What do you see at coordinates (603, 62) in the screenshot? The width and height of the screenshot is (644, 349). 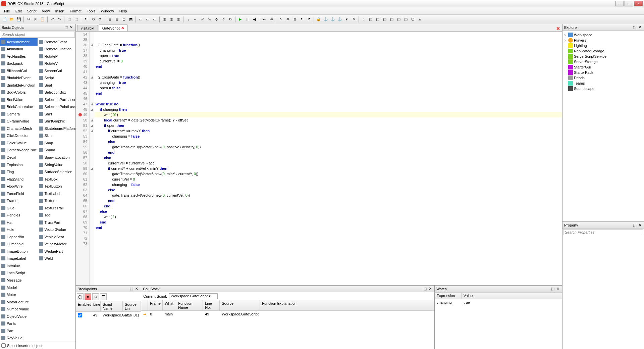 I see `tree-item-serverstorage: ServerStorage` at bounding box center [603, 62].